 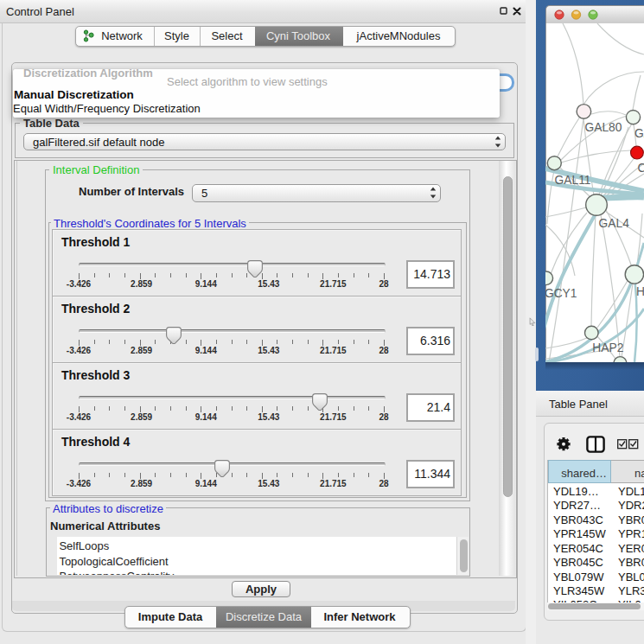 What do you see at coordinates (641, 168) in the screenshot?
I see `svg-text: C` at bounding box center [641, 168].